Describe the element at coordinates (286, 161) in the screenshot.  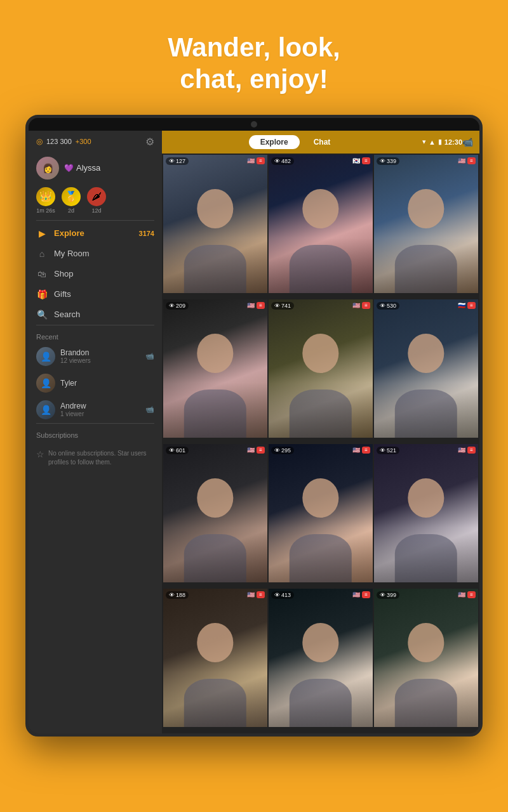
I see `viewer-number-2: 482` at that location.